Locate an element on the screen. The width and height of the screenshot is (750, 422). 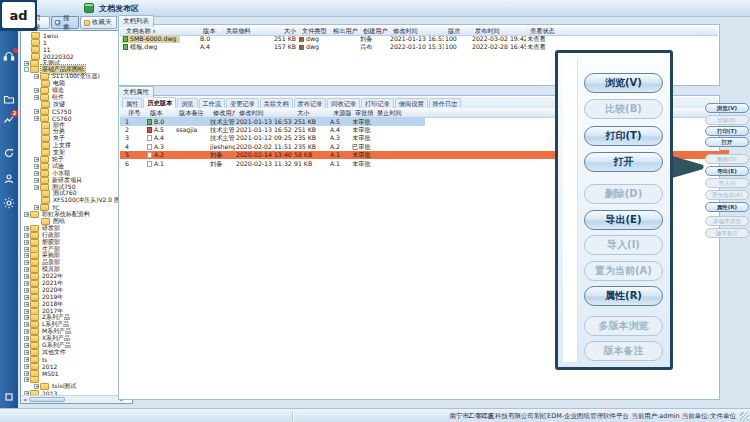
callout-action-5: 删除(D) is located at coordinates (624, 194).